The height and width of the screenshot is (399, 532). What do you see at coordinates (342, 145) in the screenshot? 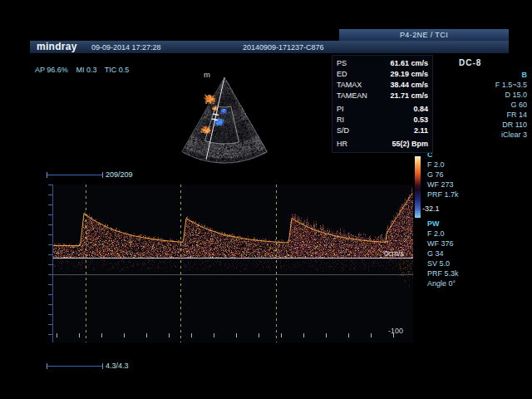
I see `measurement-label: HR` at bounding box center [342, 145].